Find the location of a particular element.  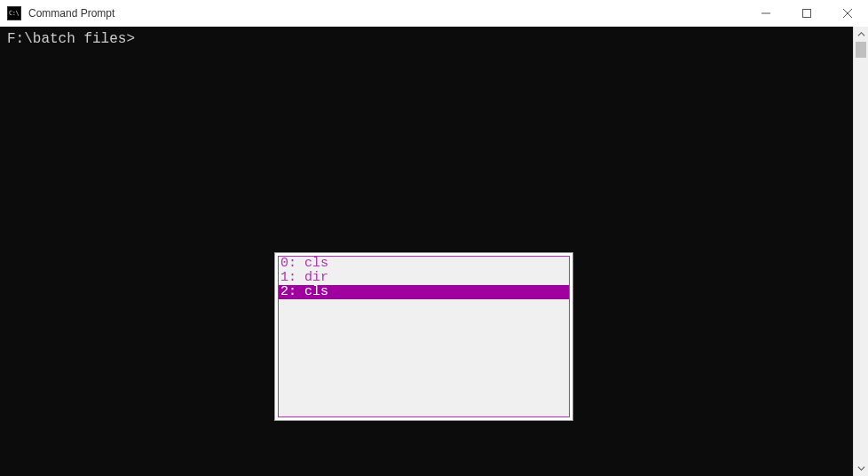

scroll-down-arrow-icon is located at coordinates (861, 469).